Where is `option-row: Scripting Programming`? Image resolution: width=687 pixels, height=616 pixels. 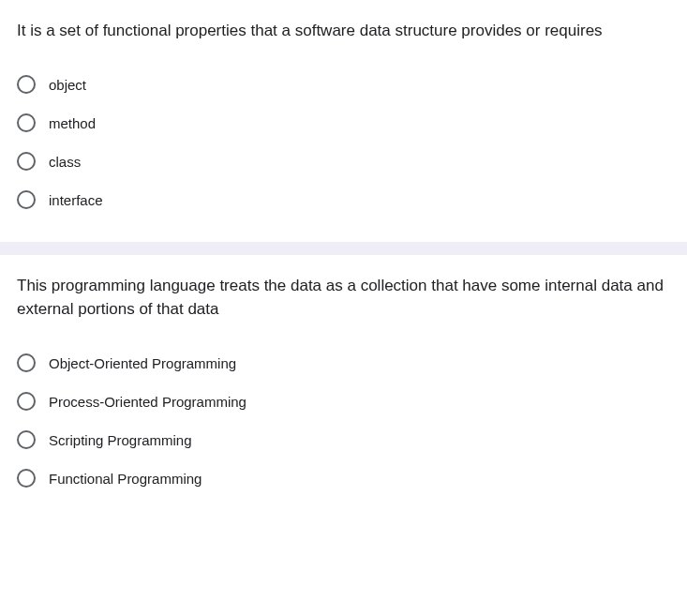 option-row: Scripting Programming is located at coordinates (343, 441).